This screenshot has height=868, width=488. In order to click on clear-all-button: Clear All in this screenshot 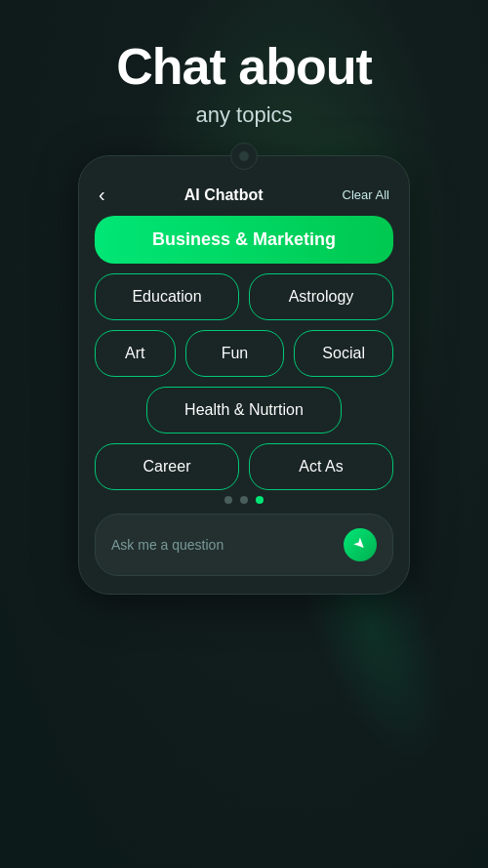, I will do `click(366, 195)`.